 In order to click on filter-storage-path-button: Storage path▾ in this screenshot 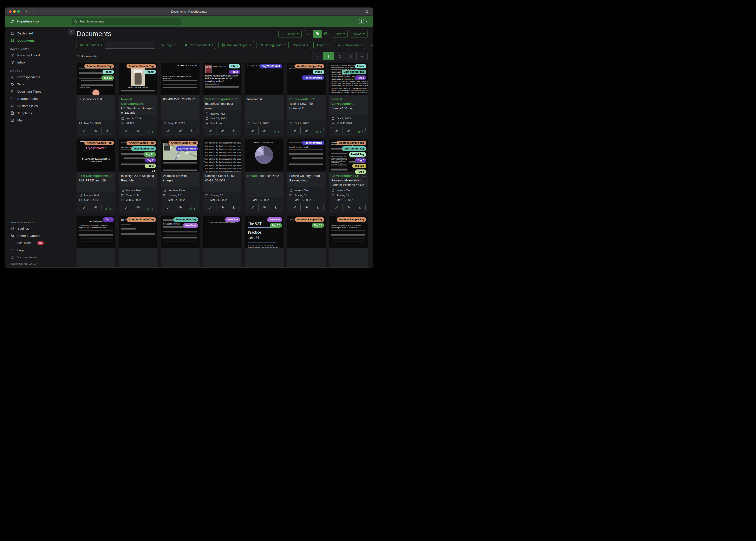, I will do `click(273, 45)`.